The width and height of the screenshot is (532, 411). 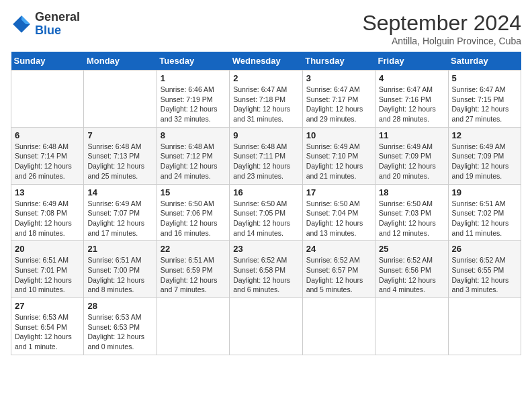 What do you see at coordinates (47, 219) in the screenshot?
I see `day-info: Sunrise: 6:49 AMSunset: 7:08 PMDaylight:…` at bounding box center [47, 219].